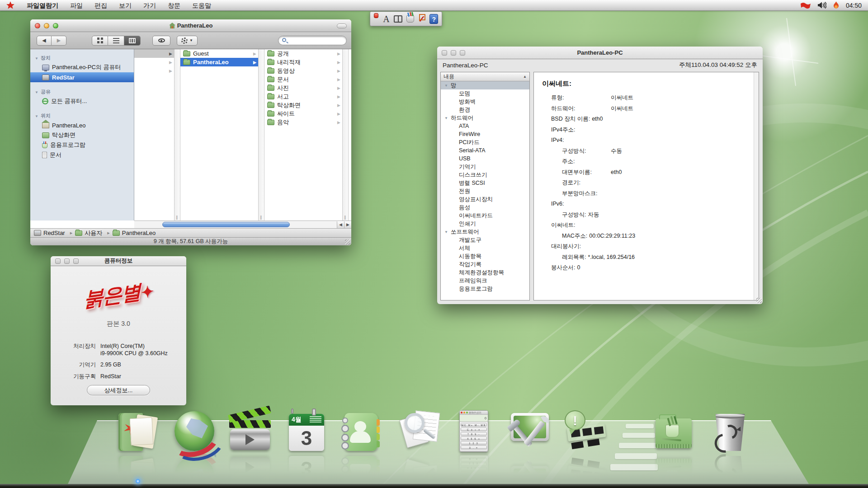 This screenshot has width=868, height=488. Describe the element at coordinates (100, 41) in the screenshot. I see `icon-view-button` at that location.